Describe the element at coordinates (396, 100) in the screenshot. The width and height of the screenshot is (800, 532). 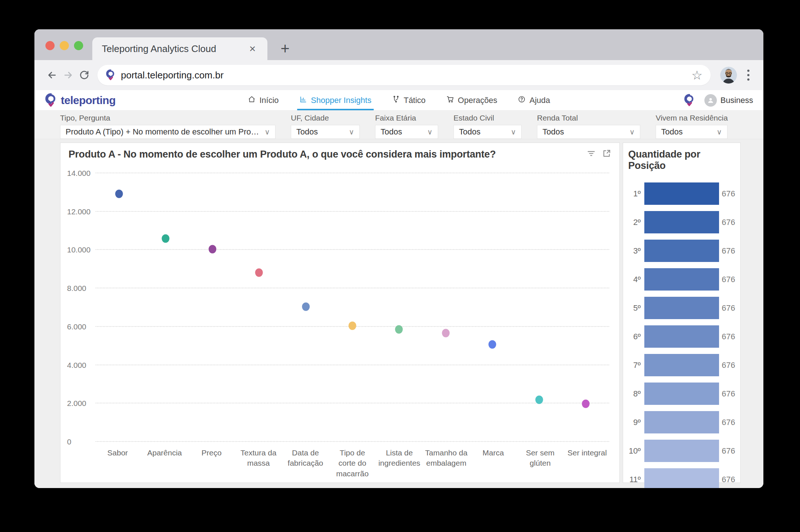
I see `branch-icon` at that location.